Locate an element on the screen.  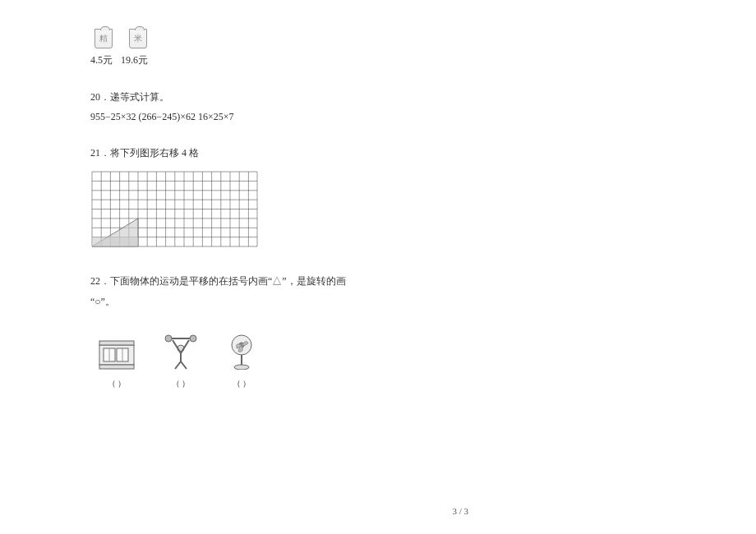
rice-bag-icon: 米 is located at coordinates (138, 39).